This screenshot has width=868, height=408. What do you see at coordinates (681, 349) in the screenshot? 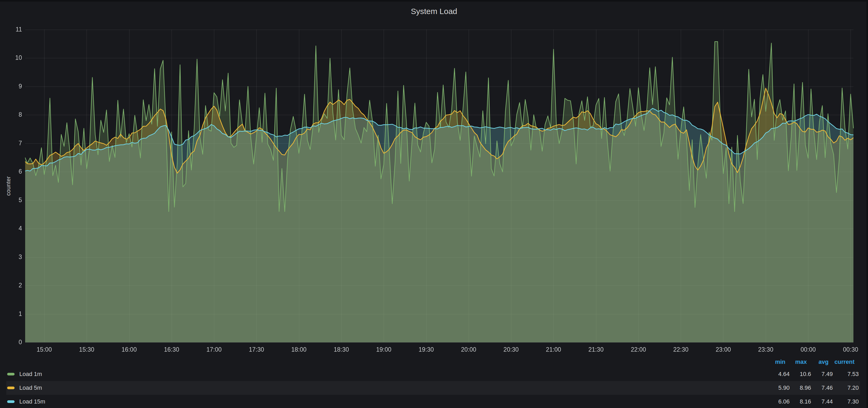
I see `x-tick-label: 22:30` at bounding box center [681, 349].